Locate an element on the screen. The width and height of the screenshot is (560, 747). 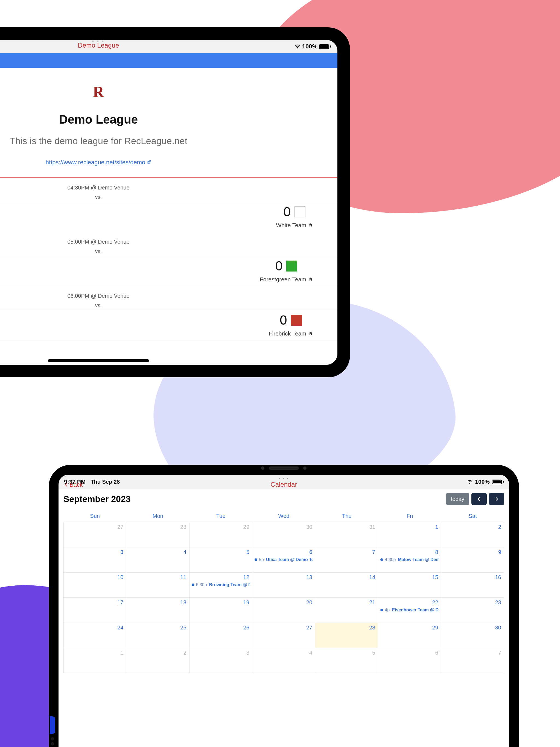
calendar-cell: 13 is located at coordinates (284, 585).